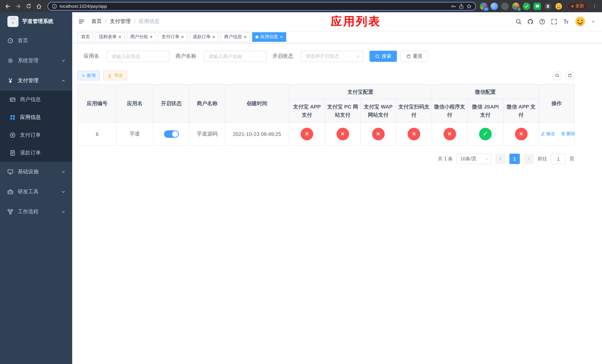  Describe the element at coordinates (570, 75) in the screenshot. I see `refresh-table-button` at that location.